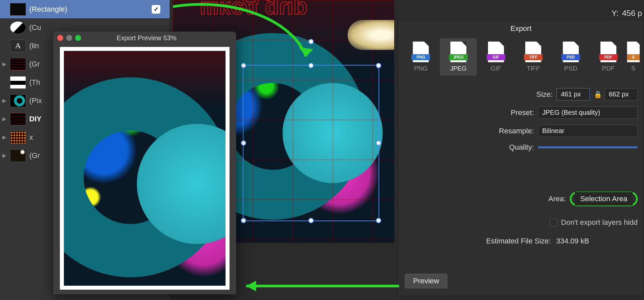 The image size is (644, 300). What do you see at coordinates (621, 94) in the screenshot?
I see `height-input: 662 px` at bounding box center [621, 94].